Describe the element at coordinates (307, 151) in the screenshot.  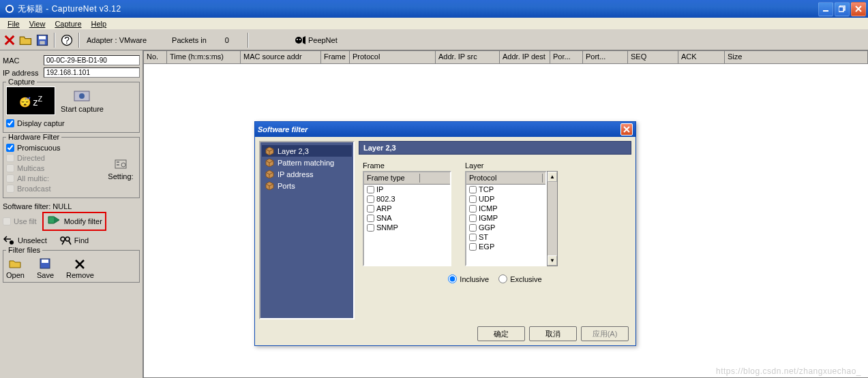
I see `nav-layer23: Layer 2,3` at that location.